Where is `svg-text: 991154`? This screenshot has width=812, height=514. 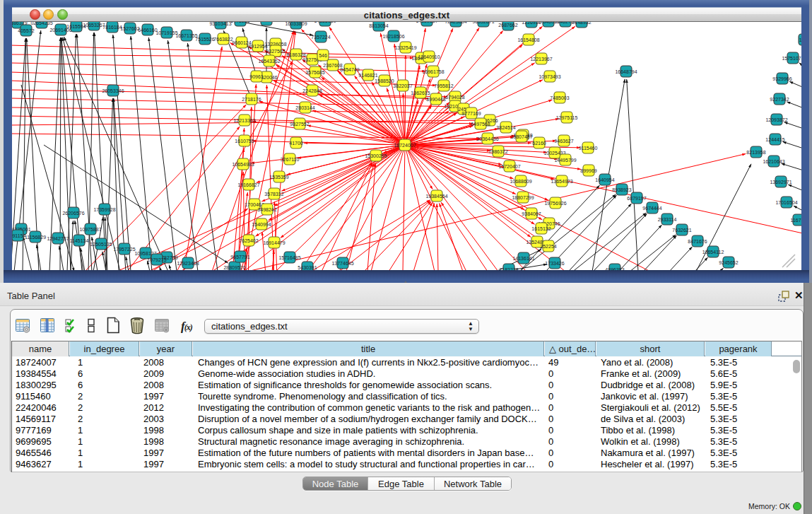
svg-text: 991154 is located at coordinates (19, 236).